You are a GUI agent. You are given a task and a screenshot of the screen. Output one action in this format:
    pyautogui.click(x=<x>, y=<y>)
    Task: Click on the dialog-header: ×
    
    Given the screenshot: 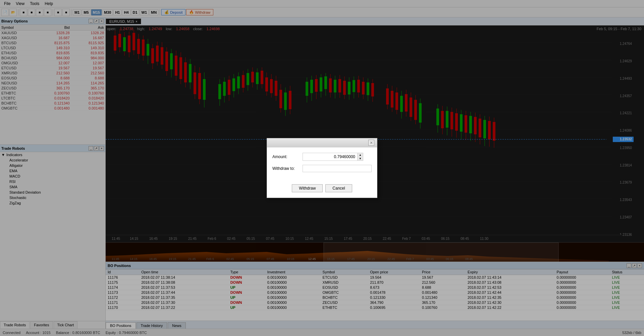 What is the action you would take?
    pyautogui.click(x=322, y=143)
    